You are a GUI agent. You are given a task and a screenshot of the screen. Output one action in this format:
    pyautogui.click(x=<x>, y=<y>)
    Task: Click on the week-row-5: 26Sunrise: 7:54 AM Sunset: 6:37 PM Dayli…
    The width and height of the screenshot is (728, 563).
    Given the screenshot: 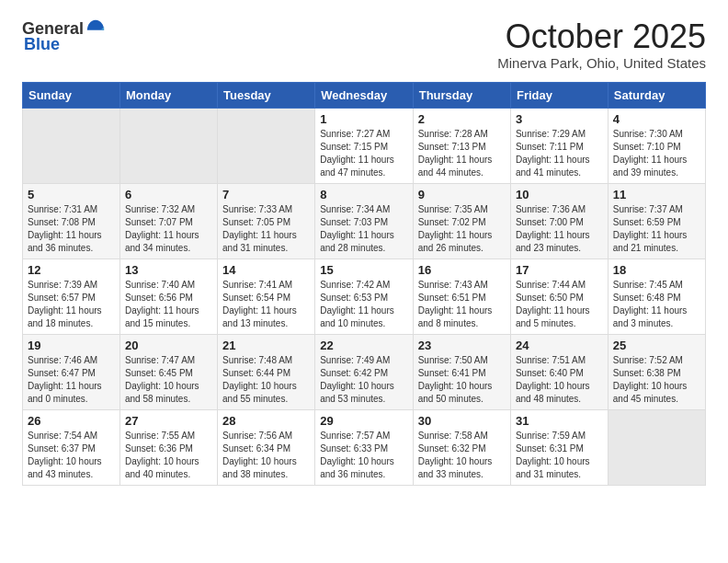 What is the action you would take?
    pyautogui.click(x=364, y=447)
    